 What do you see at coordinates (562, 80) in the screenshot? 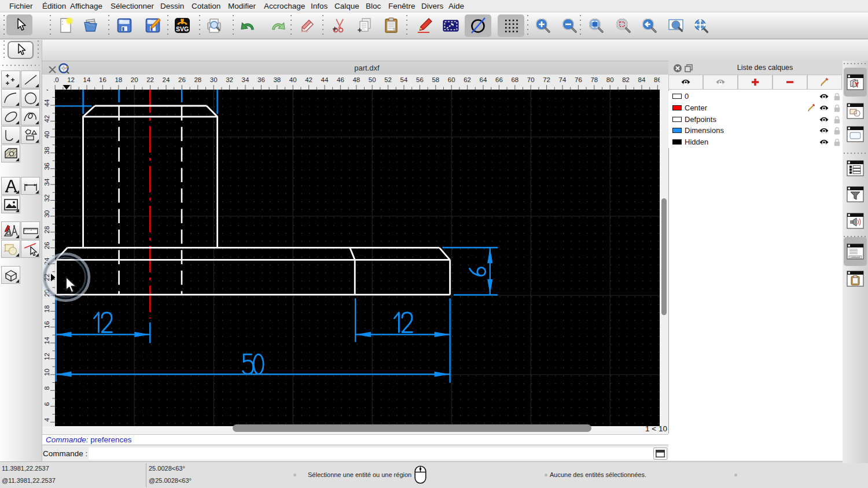
I see `svg-text: 74` at bounding box center [562, 80].